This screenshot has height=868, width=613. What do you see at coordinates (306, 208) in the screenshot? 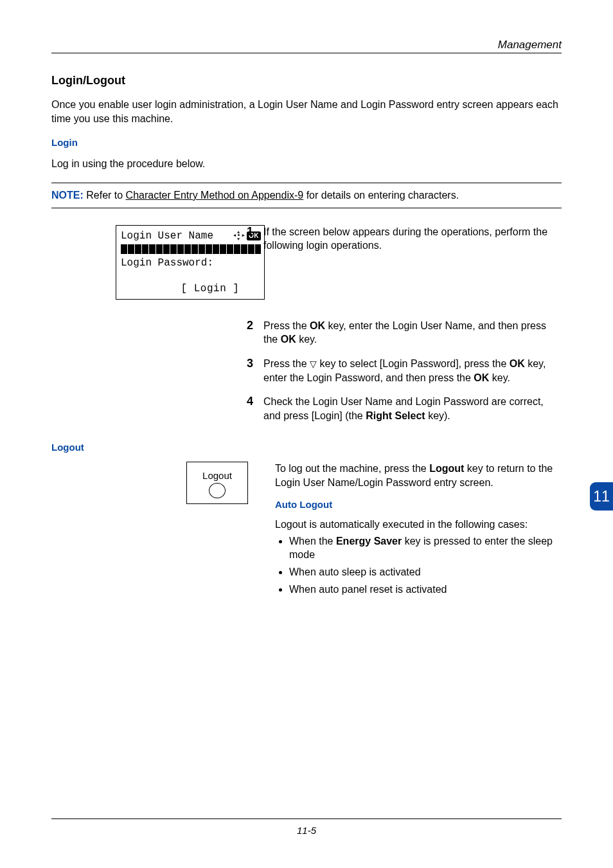
I see `note-bottom-rule` at bounding box center [306, 208].